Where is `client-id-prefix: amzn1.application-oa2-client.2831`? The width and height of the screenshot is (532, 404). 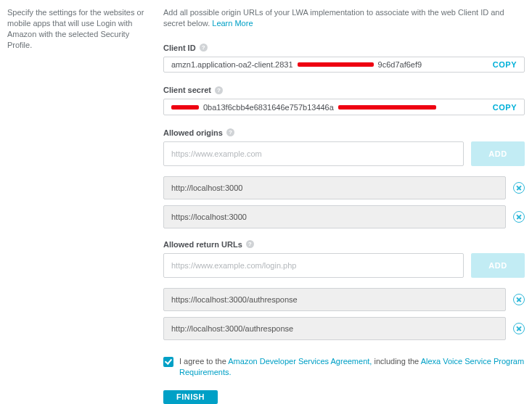 client-id-prefix: amzn1.application-oa2-client.2831 is located at coordinates (232, 65).